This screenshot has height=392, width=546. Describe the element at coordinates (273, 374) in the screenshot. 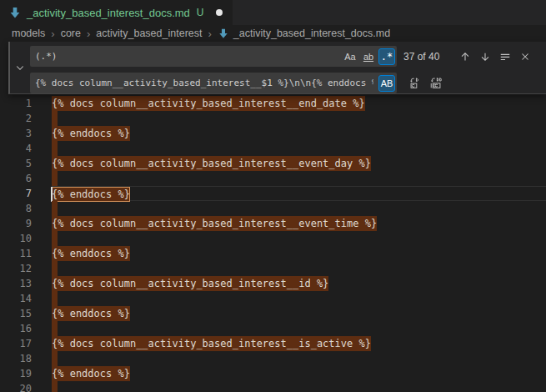

I see `editor-line: 19 {% enddocs %}` at that location.